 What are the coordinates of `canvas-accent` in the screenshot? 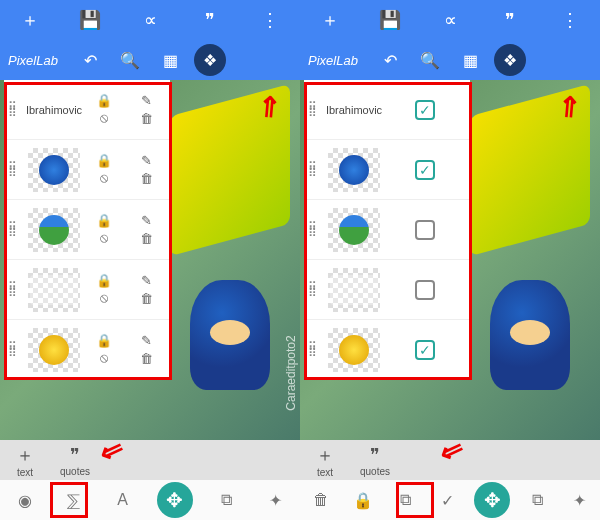 It's located at (530, 170).